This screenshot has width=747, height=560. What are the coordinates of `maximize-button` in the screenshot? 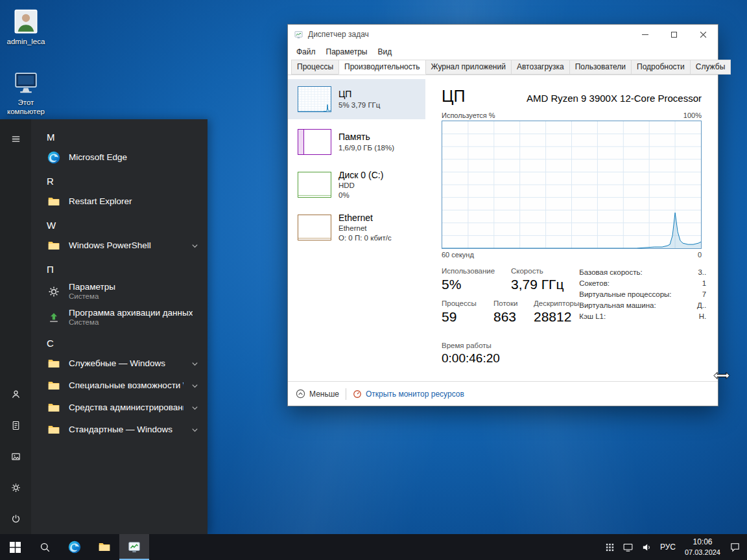 It's located at (674, 34).